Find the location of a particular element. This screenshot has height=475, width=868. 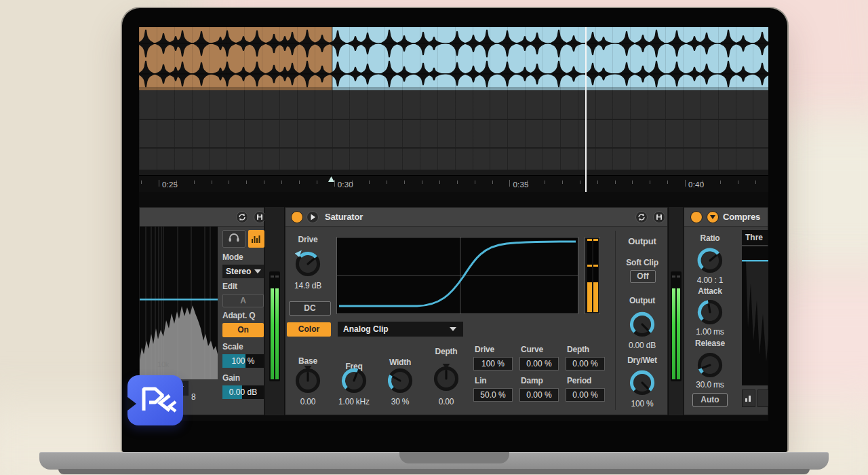

sat-output-knob is located at coordinates (642, 324).